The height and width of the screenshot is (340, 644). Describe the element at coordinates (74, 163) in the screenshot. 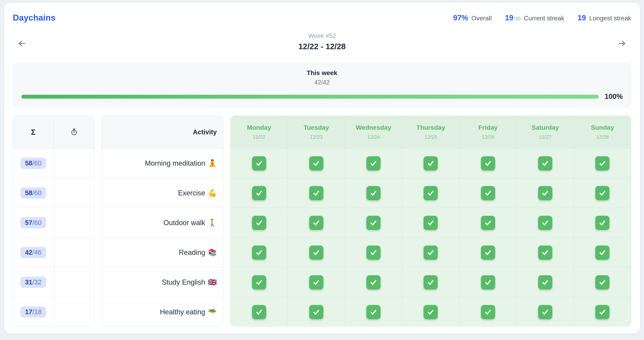

I see `time-cell` at that location.